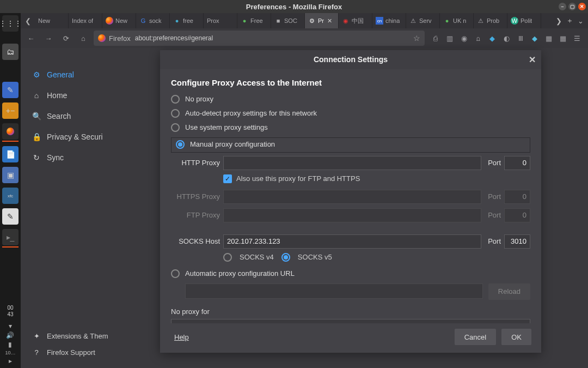 The image size is (588, 368). Describe the element at coordinates (10, 345) in the screenshot. I see `battery-icon: ▮` at that location.